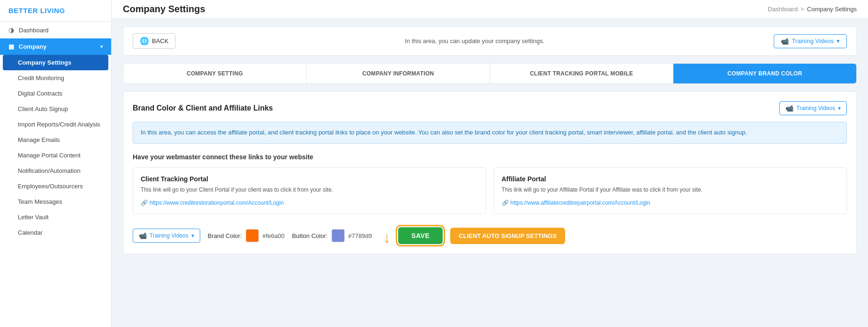 This screenshot has height=327, width=868. Describe the element at coordinates (839, 108) in the screenshot. I see `training-arrow-card: ▾` at that location.